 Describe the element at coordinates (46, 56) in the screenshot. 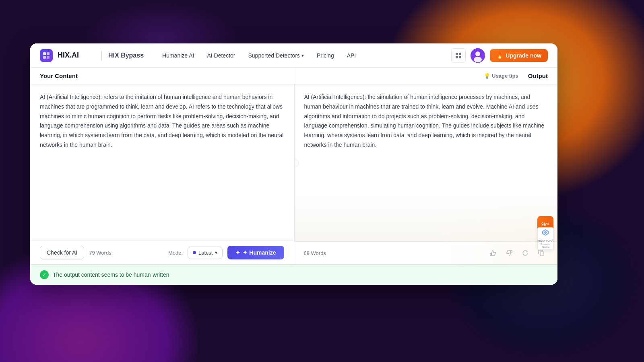

I see `logo-icon` at that location.